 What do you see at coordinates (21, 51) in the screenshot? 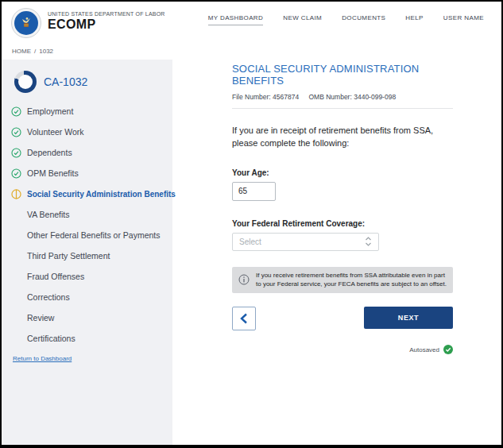
I see `breadcrumb-home-link: HOME` at bounding box center [21, 51].